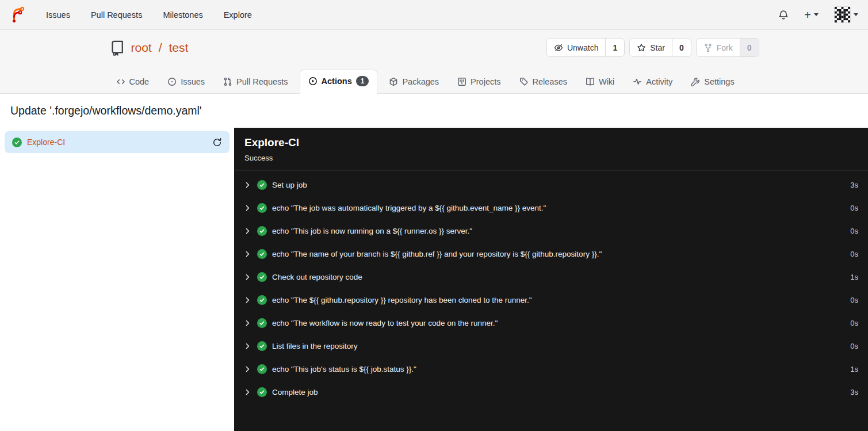  I want to click on tab-label: Activity, so click(659, 82).